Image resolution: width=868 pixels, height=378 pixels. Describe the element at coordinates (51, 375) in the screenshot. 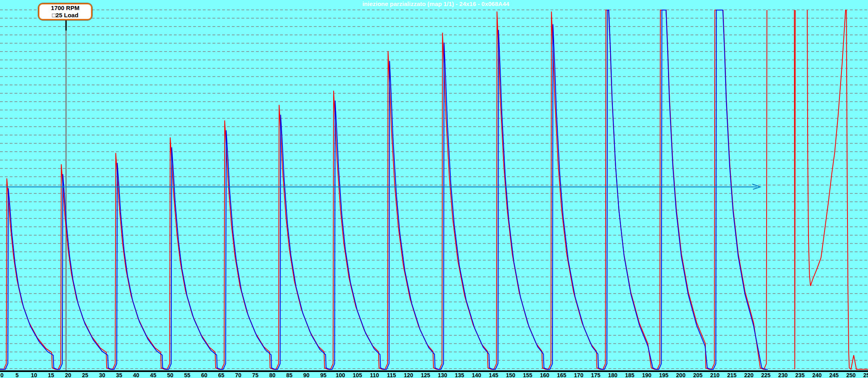

I see `x-tick-label: 15` at that location.